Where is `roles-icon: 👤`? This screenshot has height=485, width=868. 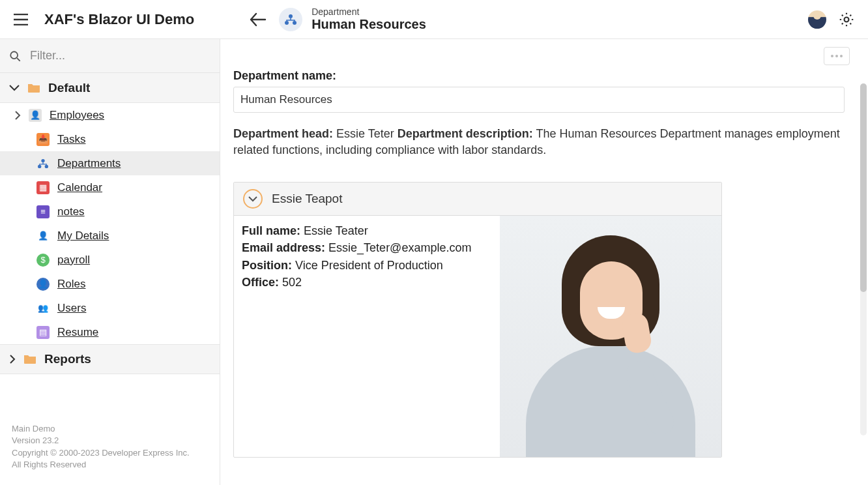 roles-icon: 👤 is located at coordinates (43, 284).